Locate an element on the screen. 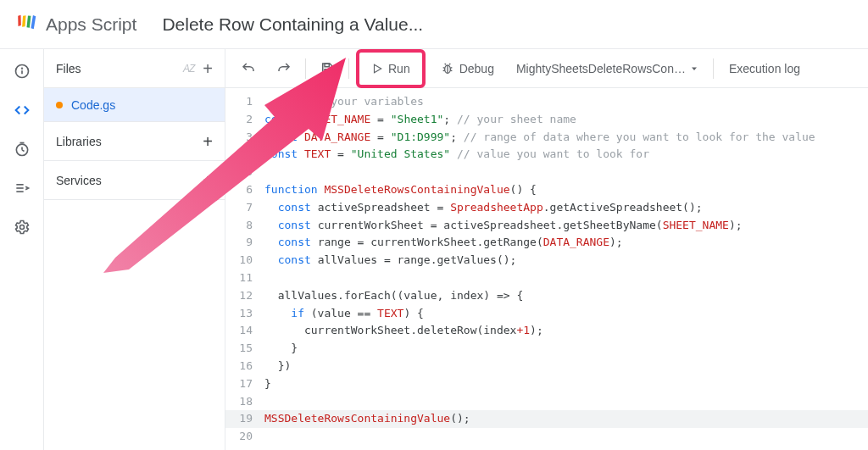  code-line: 13 if (value == TEXT) { is located at coordinates (547, 314).